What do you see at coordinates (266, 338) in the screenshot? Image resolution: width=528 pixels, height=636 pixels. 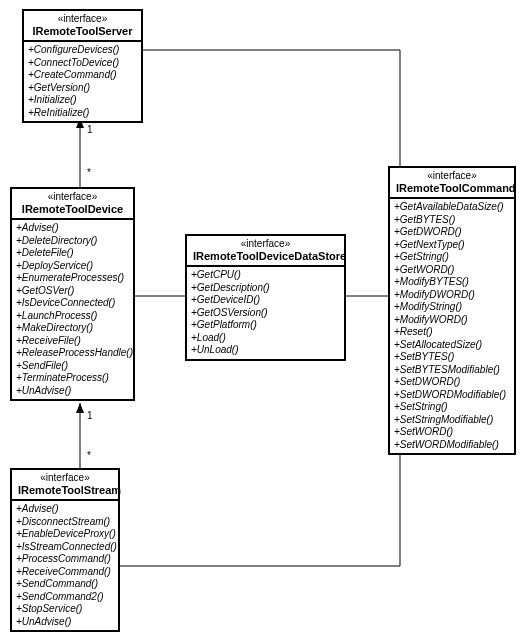 I see `operation: +Load()` at bounding box center [266, 338].